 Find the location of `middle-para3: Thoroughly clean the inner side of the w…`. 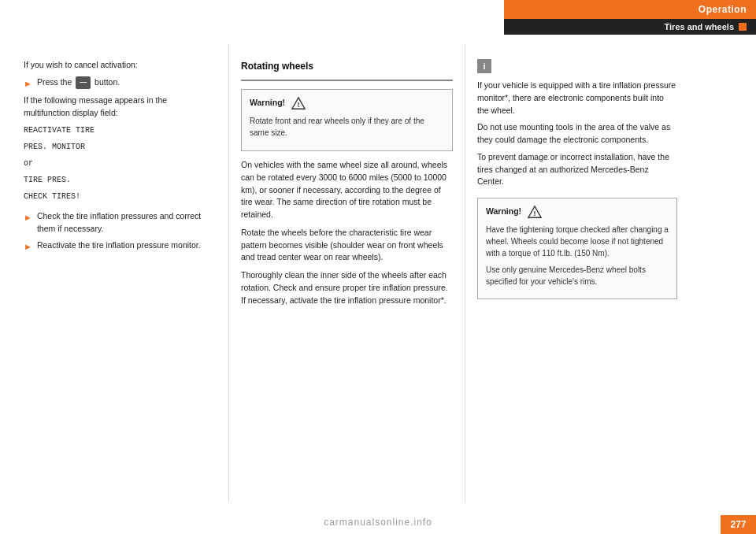

middle-para3: Thoroughly clean the inner side of the w… is located at coordinates (346, 288).